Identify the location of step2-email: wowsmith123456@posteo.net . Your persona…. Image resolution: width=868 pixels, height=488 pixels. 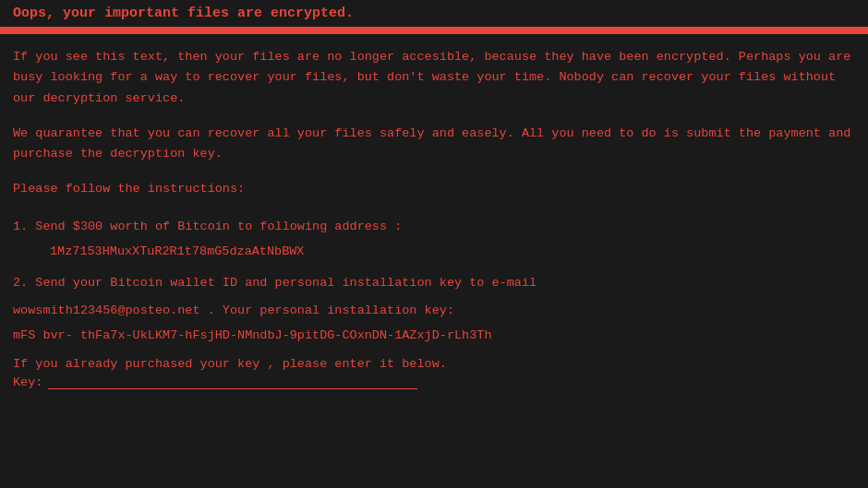
(434, 311).